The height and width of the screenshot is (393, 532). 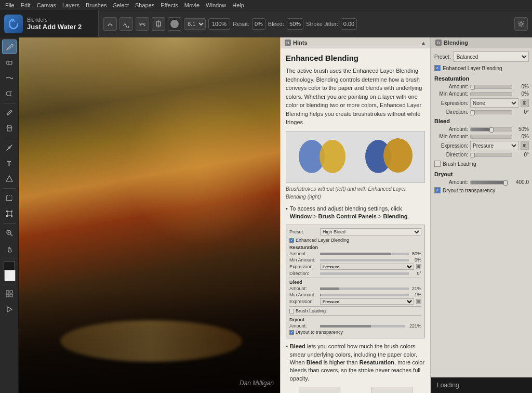 What do you see at coordinates (521, 24) in the screenshot?
I see `settings-btn` at bounding box center [521, 24].